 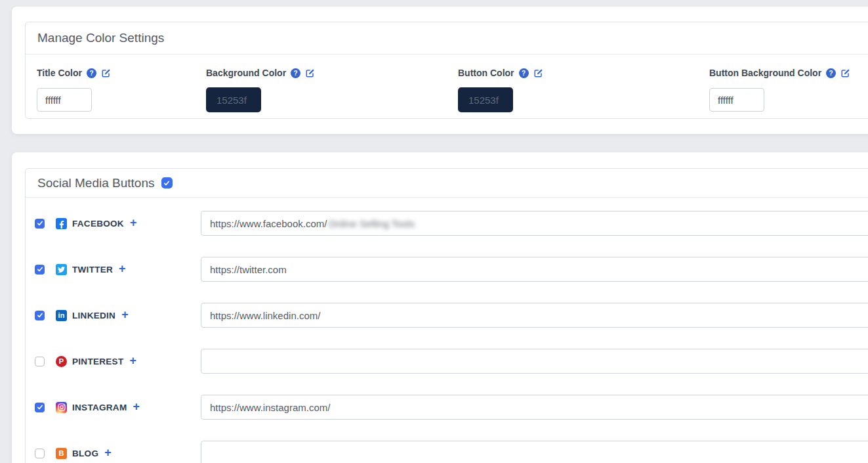 What do you see at coordinates (447, 447) in the screenshot?
I see `blog-row: BBLOG+` at bounding box center [447, 447].